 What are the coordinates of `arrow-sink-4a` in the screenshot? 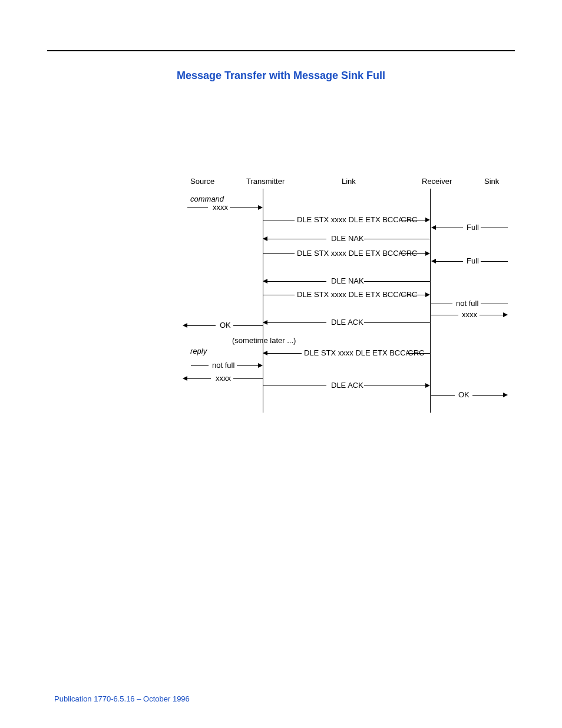 It's located at (445, 315).